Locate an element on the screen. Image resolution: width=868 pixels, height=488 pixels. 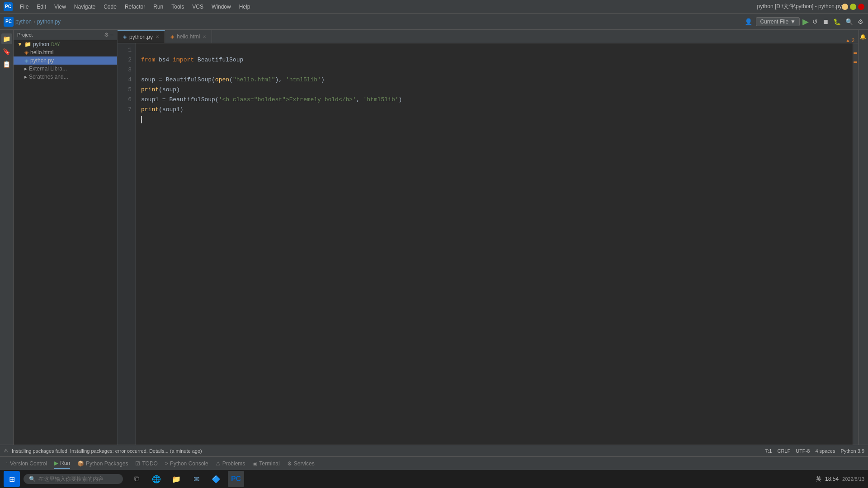
debug-icon: 🐛 is located at coordinates (837, 22).